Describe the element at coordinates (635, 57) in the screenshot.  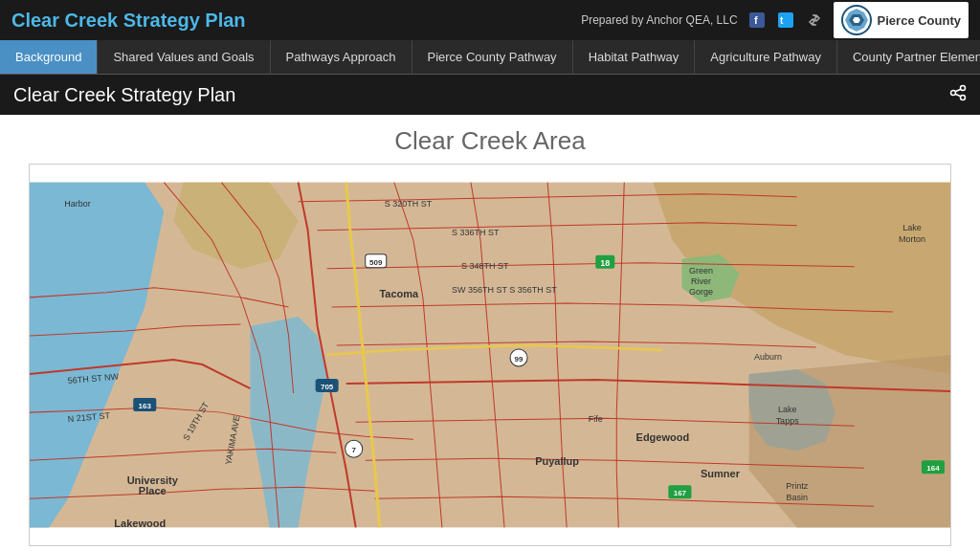
I see `tab-habitat-pathway: Habitat Pathway` at that location.